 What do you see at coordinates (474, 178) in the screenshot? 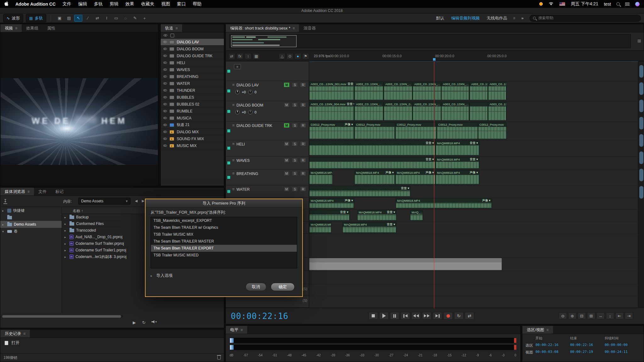
I see `timeline-track-row: MAQM8818.MP4MAQM8818.MP4声像 ▾MAQM8818.MP4…` at bounding box center [474, 178].